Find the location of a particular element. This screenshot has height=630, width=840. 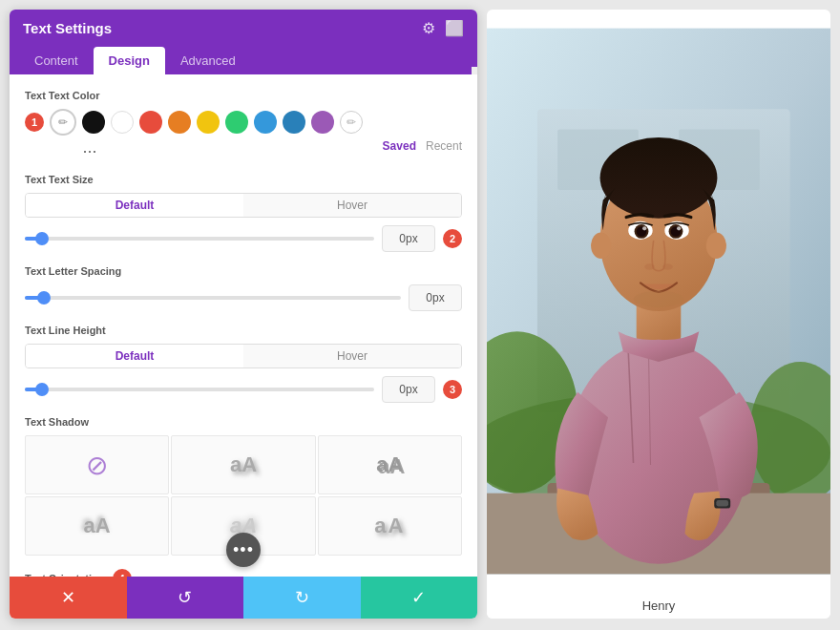

tab-design: Design is located at coordinates (130, 61).